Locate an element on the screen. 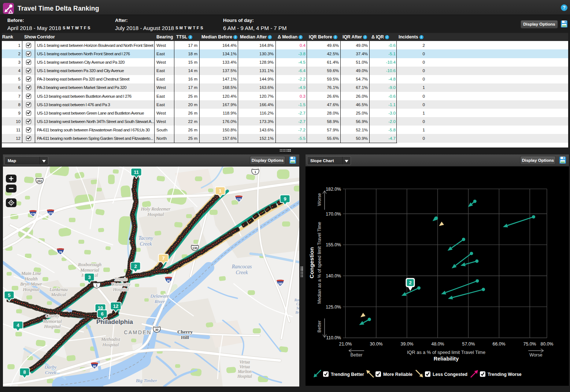 The height and width of the screenshot is (392, 570). svg-text: 5 is located at coordinates (9, 295).